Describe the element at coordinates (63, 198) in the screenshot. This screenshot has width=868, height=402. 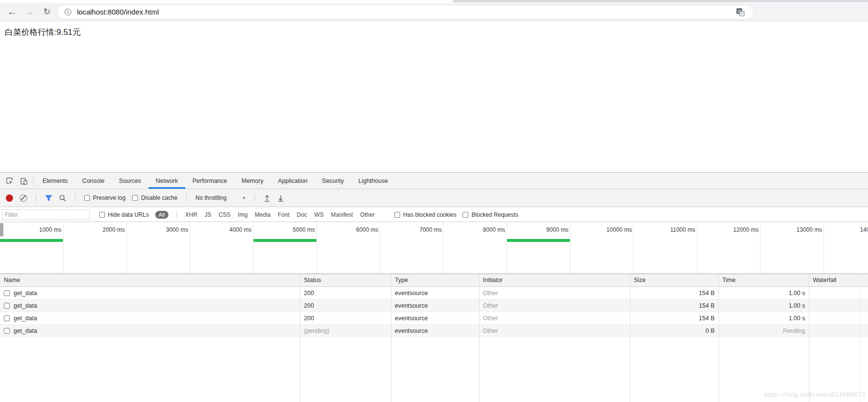
I see `search-icon` at that location.